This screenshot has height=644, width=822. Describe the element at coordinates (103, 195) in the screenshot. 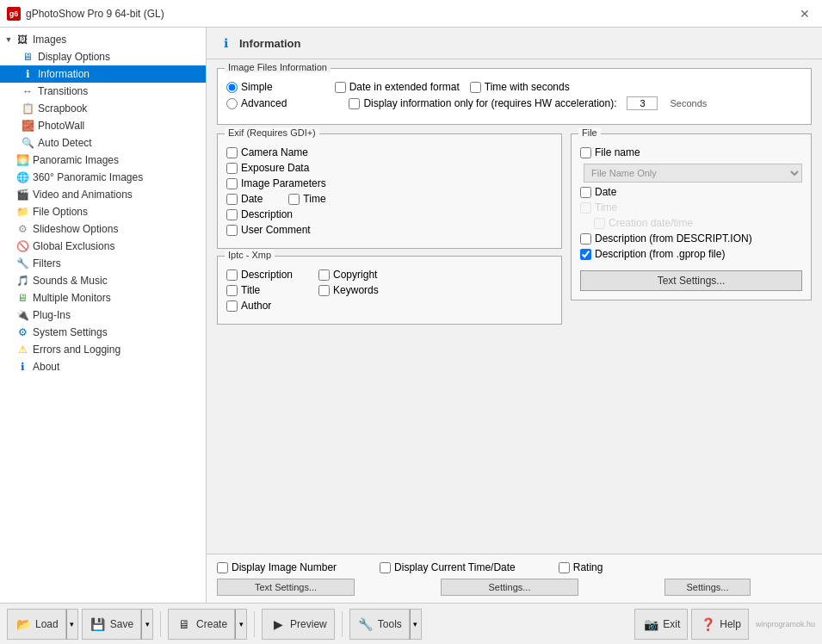

I see `sidebar-item-video: ▶ 🎬 Video and Animations` at that location.